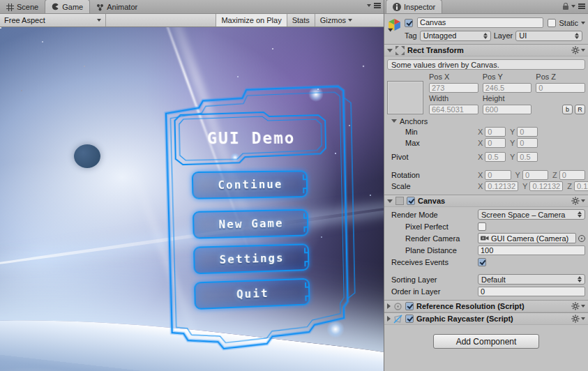 The image size is (588, 371). Describe the element at coordinates (251, 20) in the screenshot. I see `maximize-on-play-button: Maximize on Play` at that location.